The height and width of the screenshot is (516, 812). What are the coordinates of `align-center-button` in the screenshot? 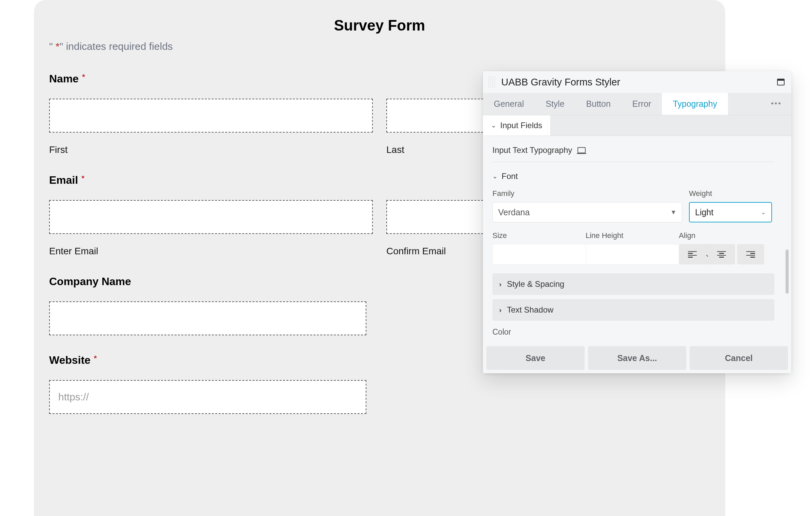 It's located at (722, 254).